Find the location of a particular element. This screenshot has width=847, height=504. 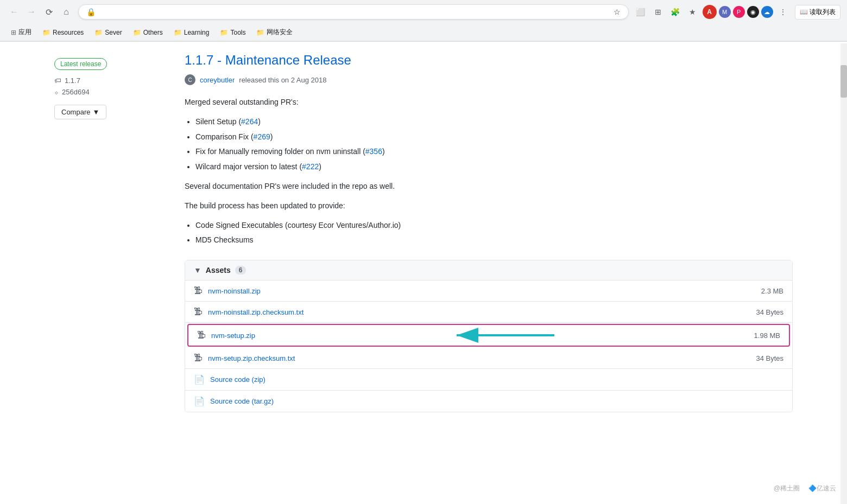

bookmark-learning-label: Learning is located at coordinates (197, 33).